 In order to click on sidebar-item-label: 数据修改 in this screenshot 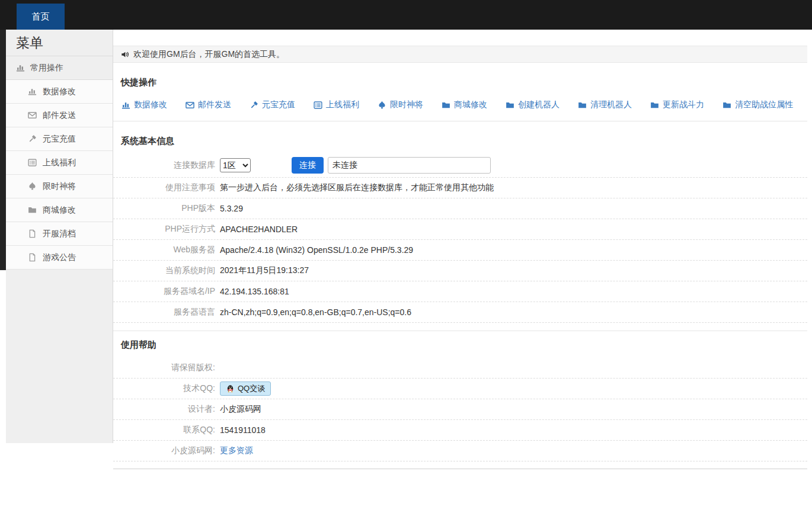, I will do `click(59, 92)`.